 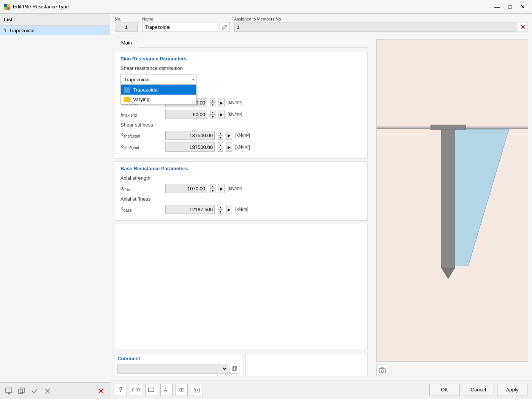 What do you see at coordinates (220, 145) in the screenshot?
I see `kshaft-end-spin-up: ▲` at bounding box center [220, 145].